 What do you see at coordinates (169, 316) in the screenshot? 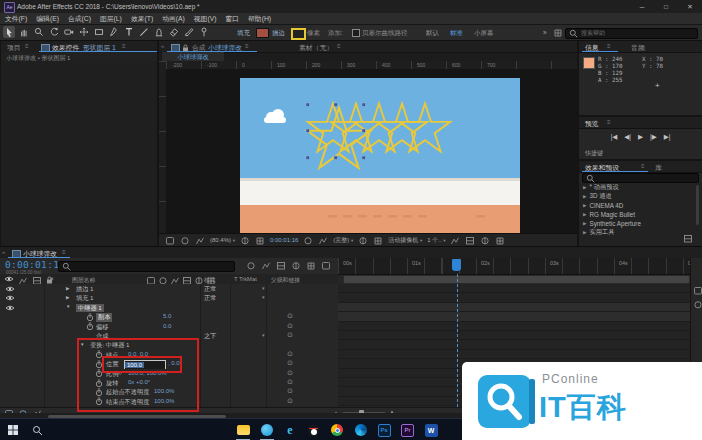
I see `timeline-row: 副本5.0⊙` at bounding box center [169, 316].